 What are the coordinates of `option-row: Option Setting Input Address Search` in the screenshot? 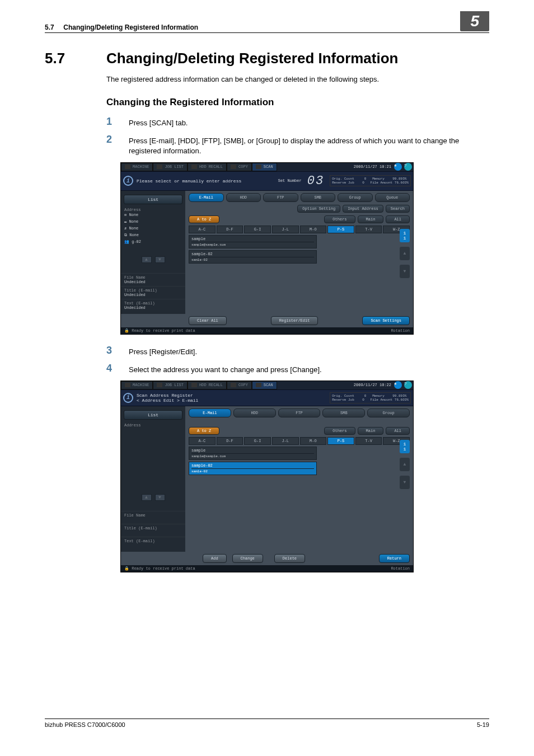 It's located at (299, 209).